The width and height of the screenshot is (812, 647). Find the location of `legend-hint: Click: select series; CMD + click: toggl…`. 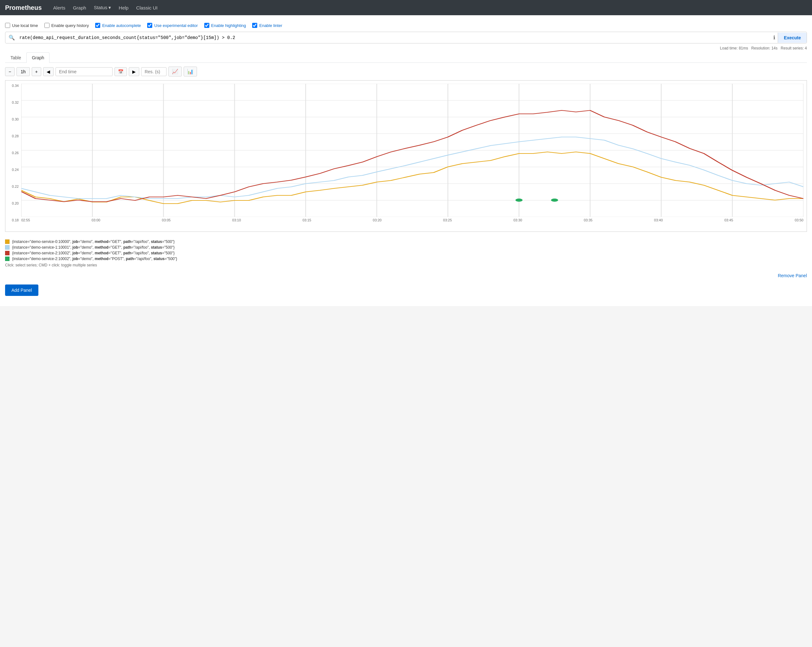

legend-hint: Click: select series; CMD + click: toggl… is located at coordinates (406, 265).